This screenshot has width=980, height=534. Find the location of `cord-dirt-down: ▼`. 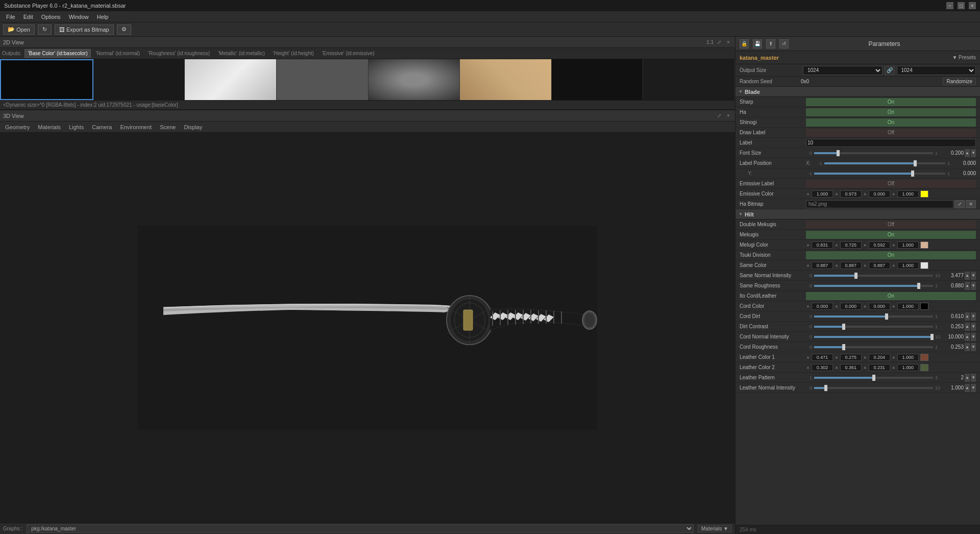

cord-dirt-down: ▼ is located at coordinates (973, 317).